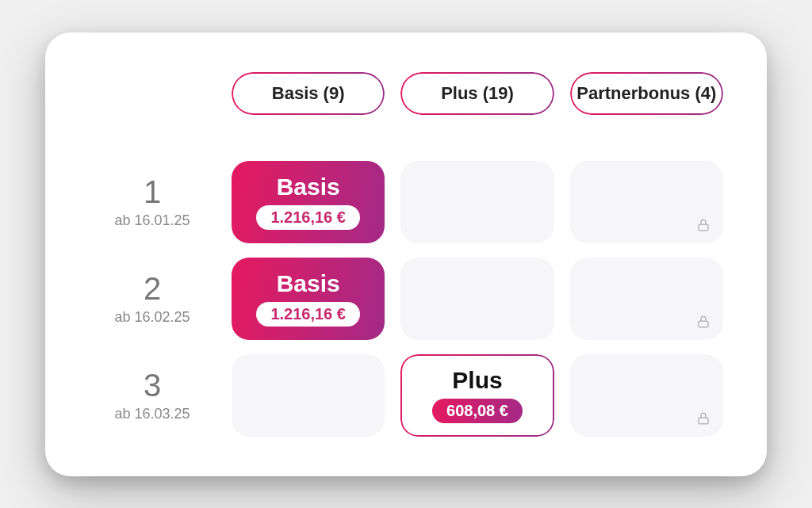 Image resolution: width=812 pixels, height=508 pixels. I want to click on row-number: 3, so click(152, 385).